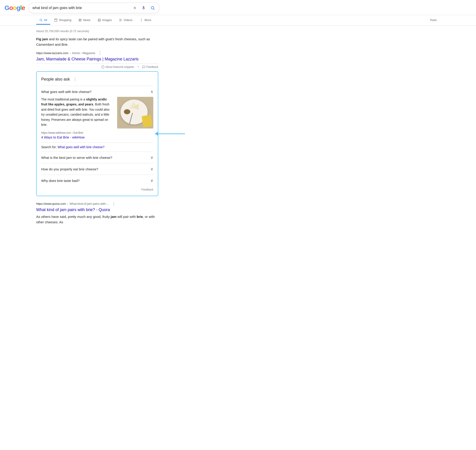 The image size is (476, 450). I want to click on google-logo: Google, so click(15, 8).